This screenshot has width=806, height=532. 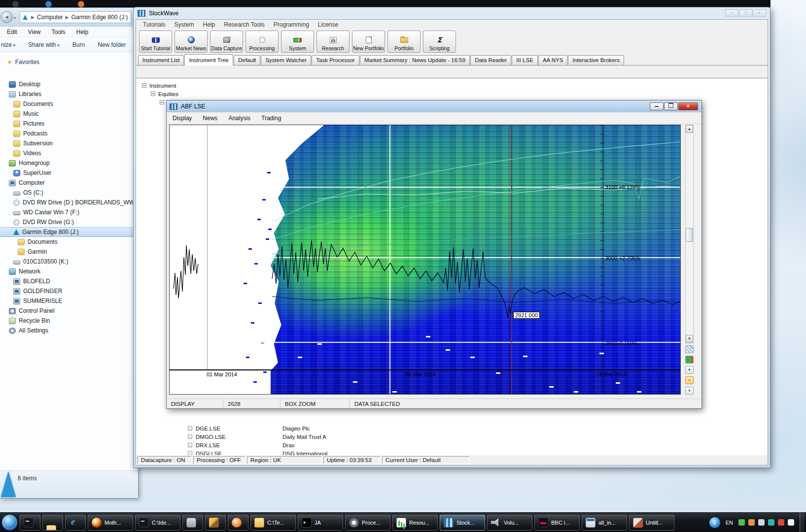 I want to click on taskbar-button: JA, so click(x=320, y=523).